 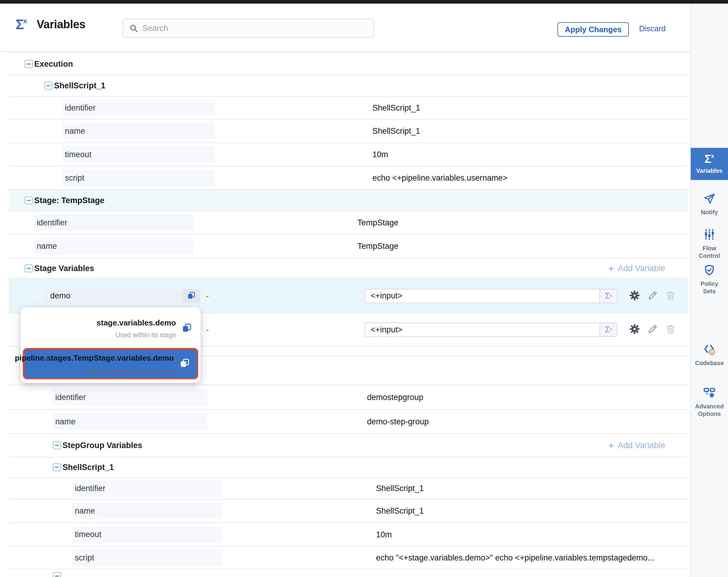 What do you see at coordinates (709, 244) in the screenshot?
I see `sidebar-item-flow-control: FlowControl` at bounding box center [709, 244].